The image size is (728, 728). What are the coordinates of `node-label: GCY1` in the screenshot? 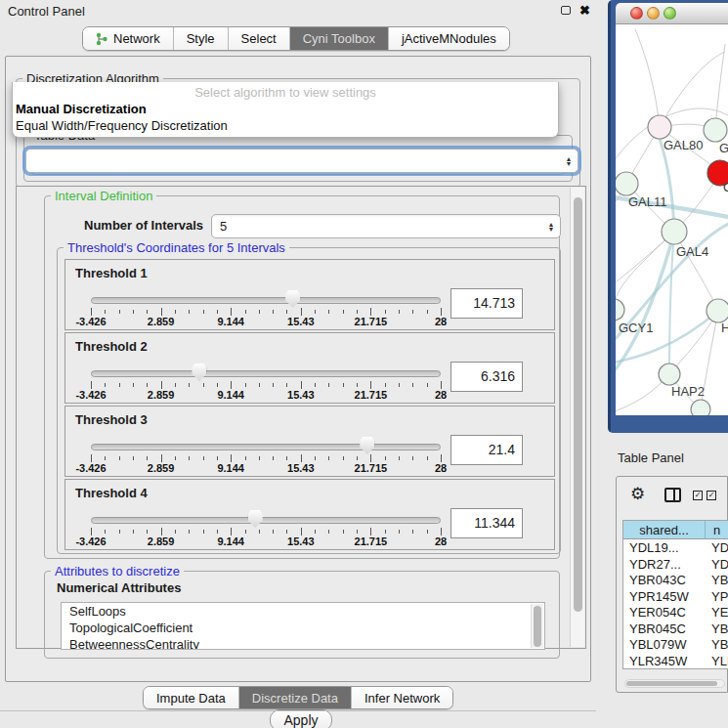 It's located at (635, 328).